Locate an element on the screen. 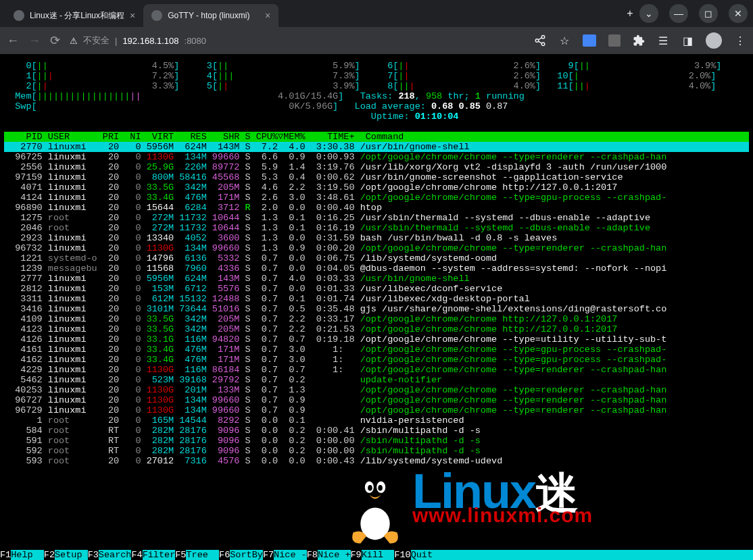 This screenshot has width=753, height=560. process-row: 96890 linuxmi 20 0 15644 6284 3712 R 2.0… is located at coordinates (376, 208).